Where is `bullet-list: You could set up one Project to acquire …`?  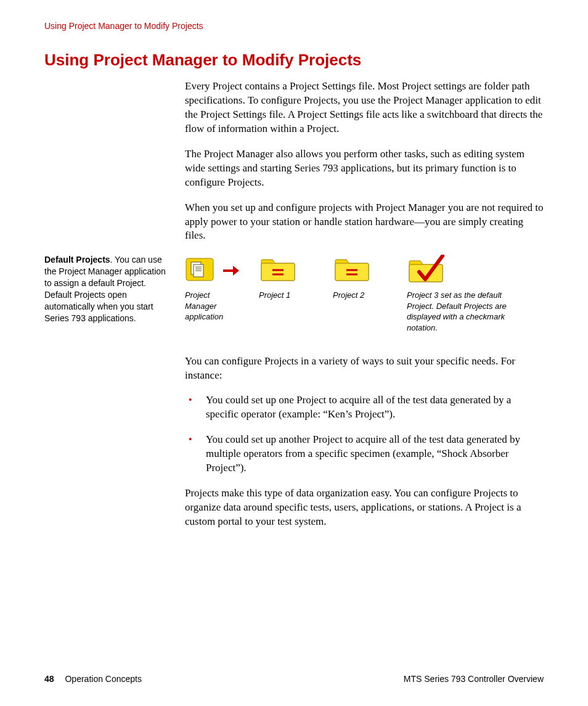 bullet-list: You could set up one Project to acquire … is located at coordinates (364, 434).